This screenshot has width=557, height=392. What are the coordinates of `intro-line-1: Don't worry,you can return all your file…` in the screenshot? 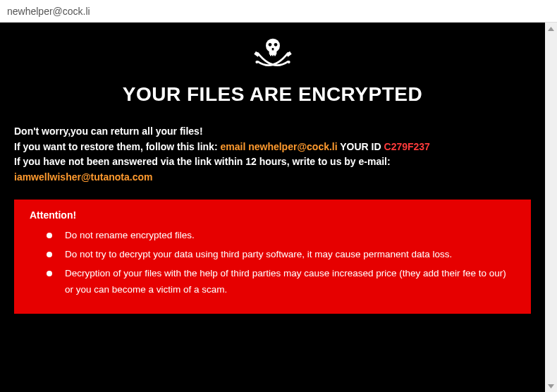 It's located at (272, 132).